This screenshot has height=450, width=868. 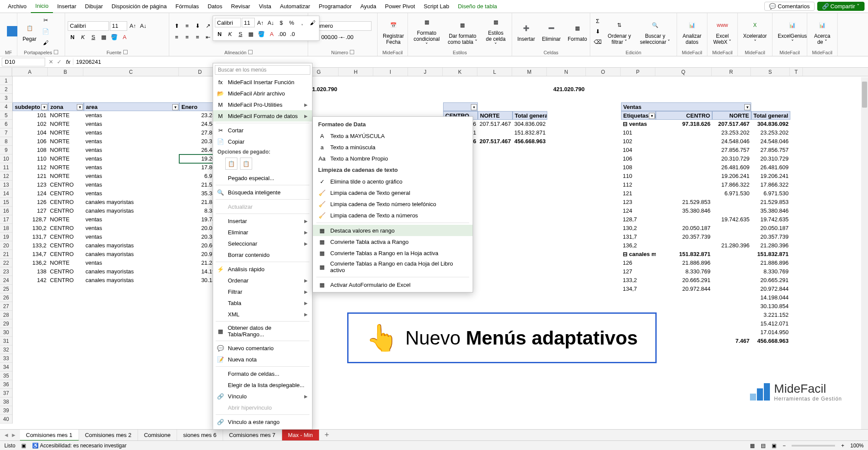 What do you see at coordinates (427, 32) in the screenshot?
I see `conditional-format-button: ▦Formato condicional ˅` at bounding box center [427, 32].